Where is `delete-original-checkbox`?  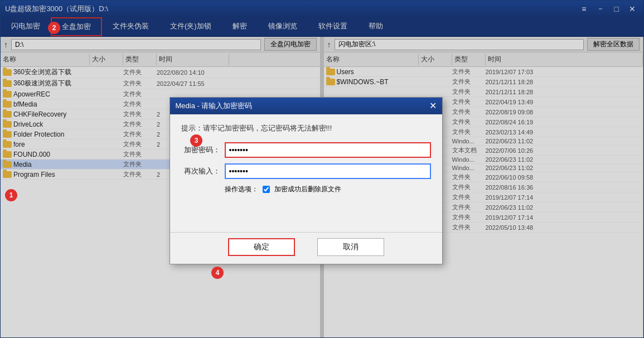
delete-original-checkbox is located at coordinates (267, 190).